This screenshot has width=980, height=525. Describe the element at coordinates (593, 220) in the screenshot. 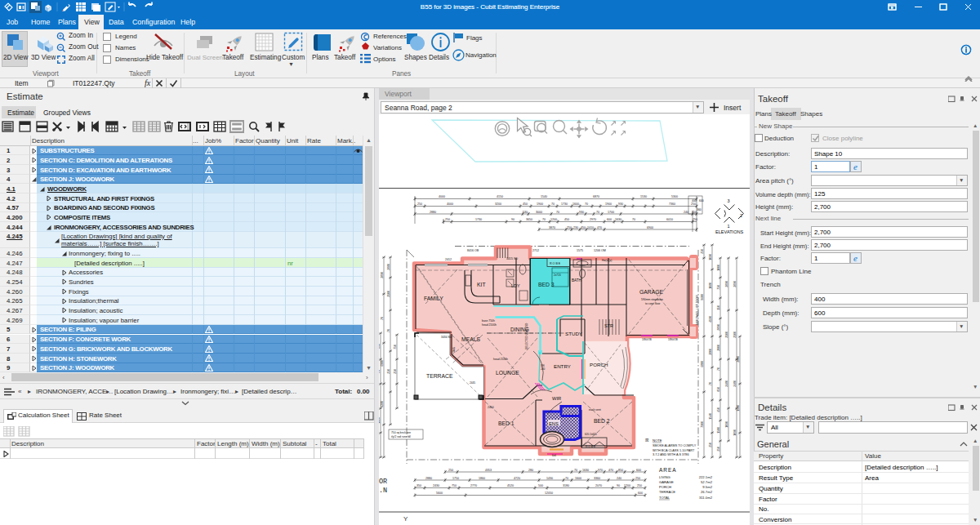

I see `svg-text: 2970` at that location.